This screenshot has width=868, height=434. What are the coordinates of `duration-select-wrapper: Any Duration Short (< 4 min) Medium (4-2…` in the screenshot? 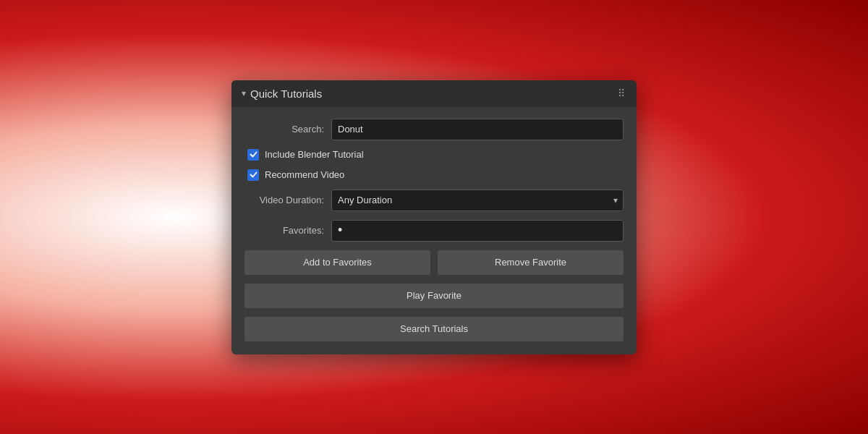 It's located at (477, 200).